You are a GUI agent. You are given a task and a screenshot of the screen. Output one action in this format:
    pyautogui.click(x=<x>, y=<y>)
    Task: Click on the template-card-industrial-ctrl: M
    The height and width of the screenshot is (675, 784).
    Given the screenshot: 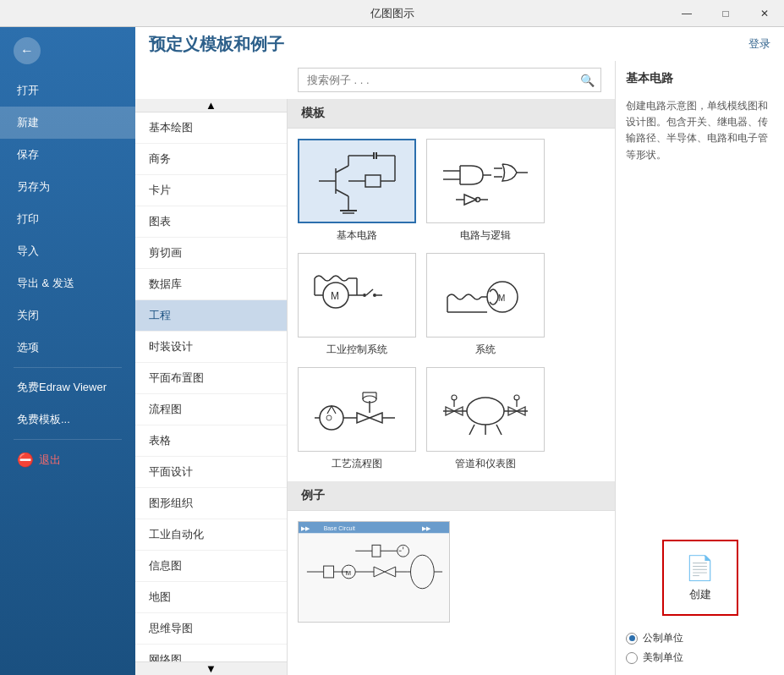 What is the action you would take?
    pyautogui.click(x=357, y=305)
    